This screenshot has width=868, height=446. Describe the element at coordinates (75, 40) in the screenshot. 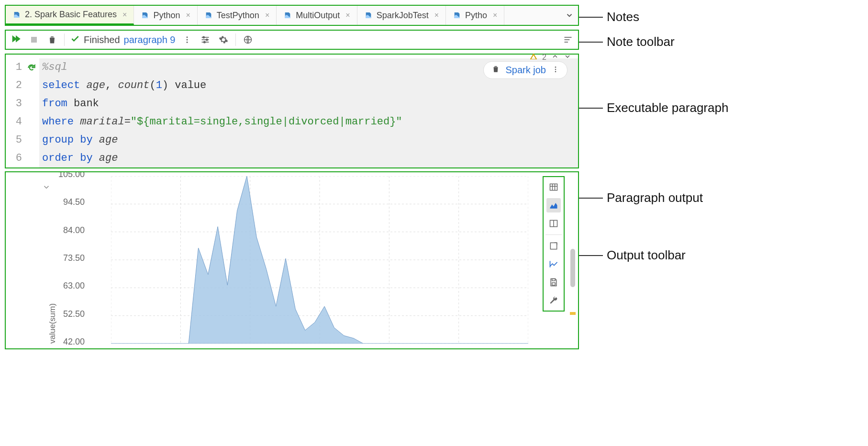

I see `check-icon` at that location.